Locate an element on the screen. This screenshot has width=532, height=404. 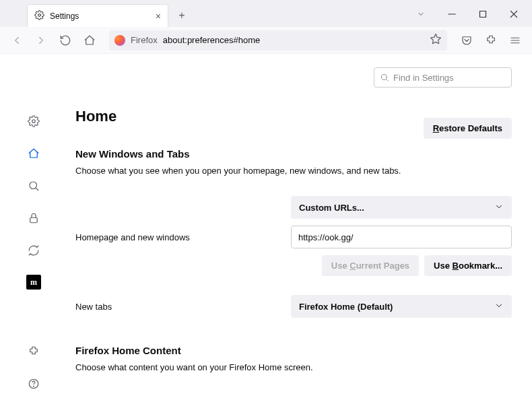
homepage-label: Homepage and new windows is located at coordinates (183, 237).